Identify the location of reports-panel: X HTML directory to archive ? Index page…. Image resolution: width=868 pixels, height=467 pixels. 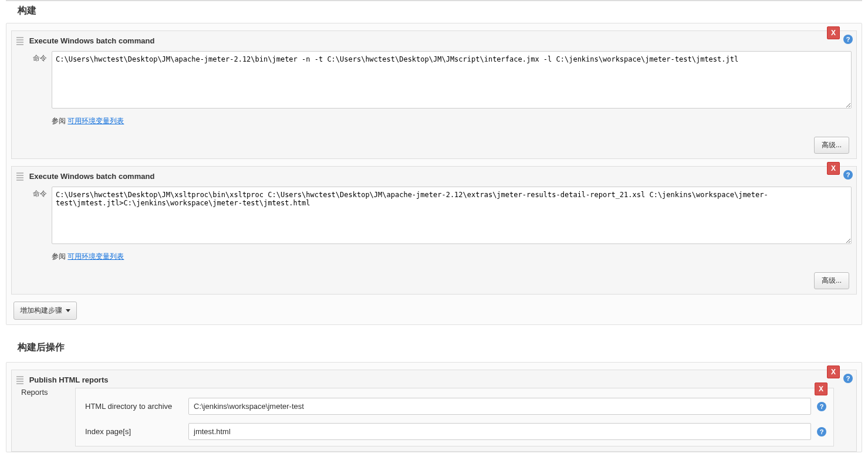
(454, 417).